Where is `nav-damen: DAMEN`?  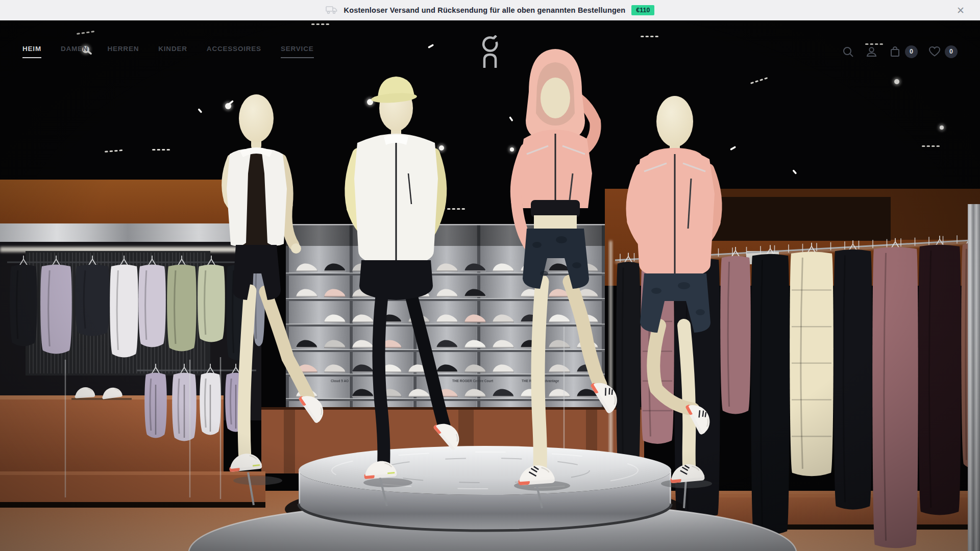 nav-damen: DAMEN is located at coordinates (75, 52).